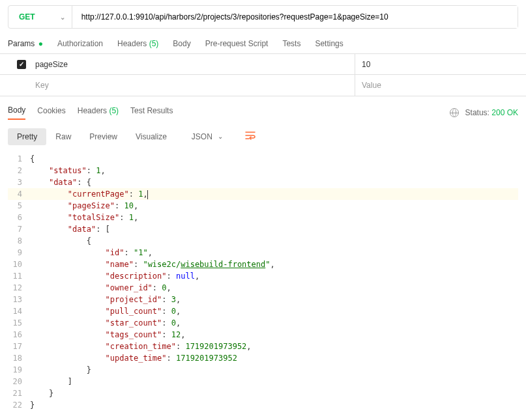 The height and width of the screenshot is (420, 526). I want to click on resp-tab-testresults: Test Results, so click(151, 113).